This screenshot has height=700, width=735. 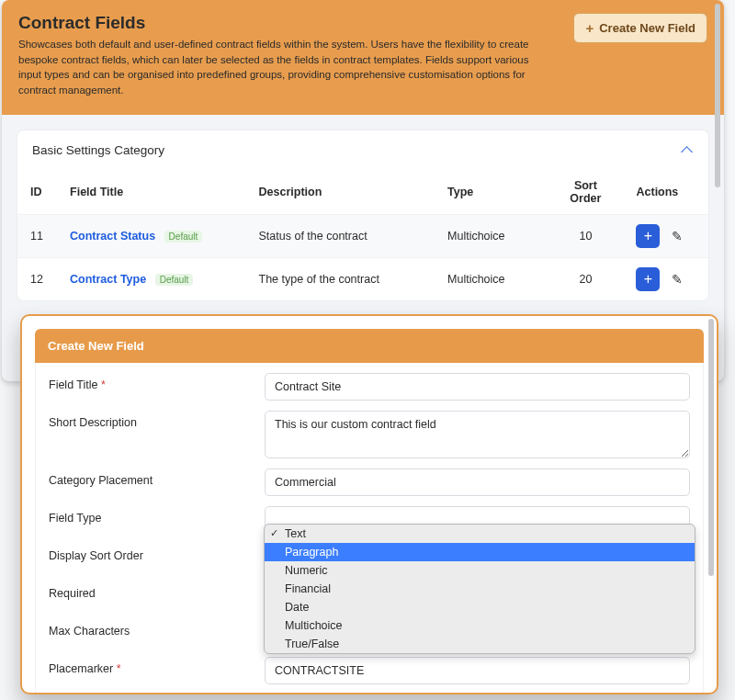 I want to click on page-description: Showcases both default and user-defined …, so click(x=276, y=68).